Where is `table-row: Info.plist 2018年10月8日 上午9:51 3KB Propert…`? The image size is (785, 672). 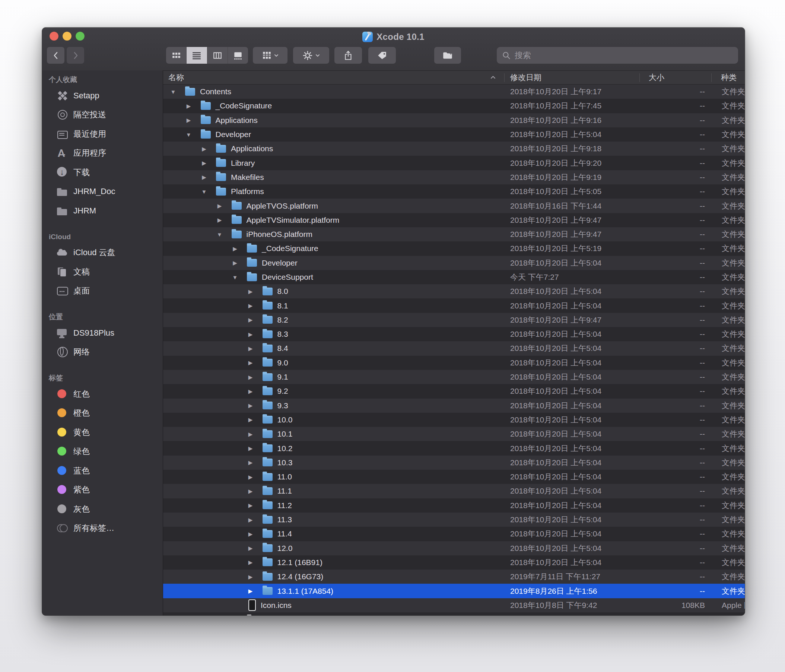 table-row: Info.plist 2018年10月8日 上午9:51 3KB Propert… is located at coordinates (454, 614).